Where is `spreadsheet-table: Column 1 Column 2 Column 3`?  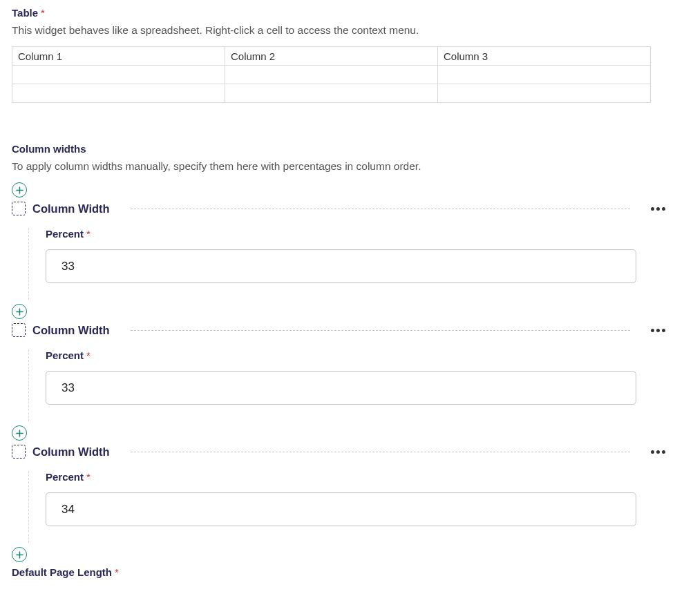 spreadsheet-table: Column 1 Column 2 Column 3 is located at coordinates (332, 75).